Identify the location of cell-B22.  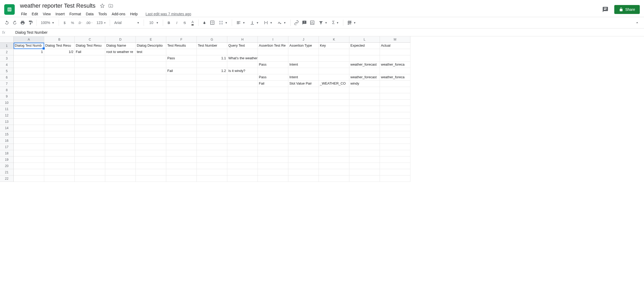
(59, 179).